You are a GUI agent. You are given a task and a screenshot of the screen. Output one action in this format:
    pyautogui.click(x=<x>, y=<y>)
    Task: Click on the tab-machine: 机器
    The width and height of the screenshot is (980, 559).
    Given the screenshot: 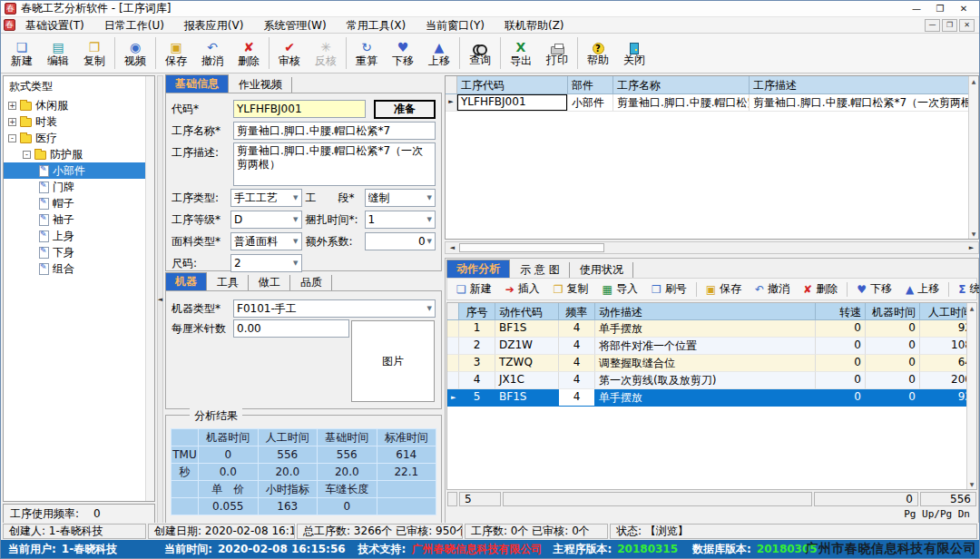 What is the action you would take?
    pyautogui.click(x=186, y=281)
    